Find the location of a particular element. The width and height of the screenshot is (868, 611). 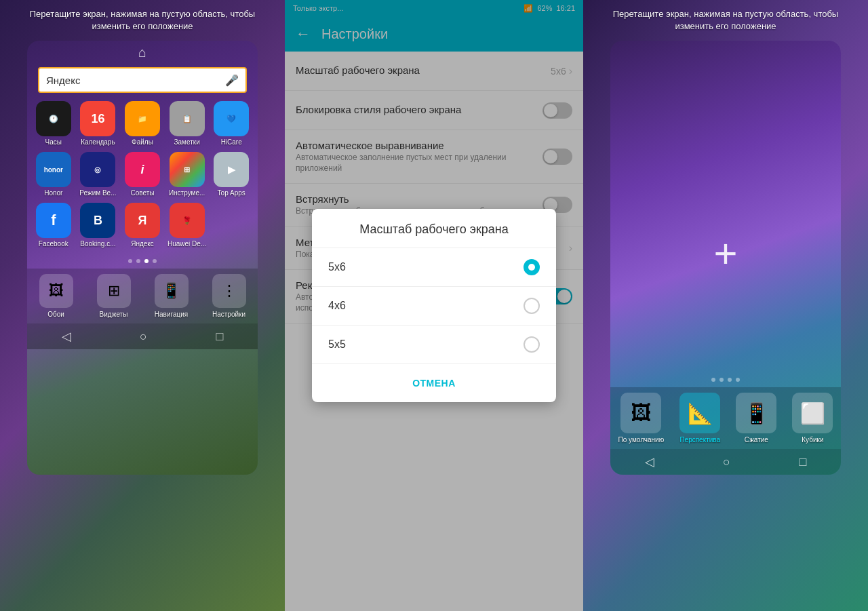

transition-cube: ⬜ Кубики is located at coordinates (812, 418).